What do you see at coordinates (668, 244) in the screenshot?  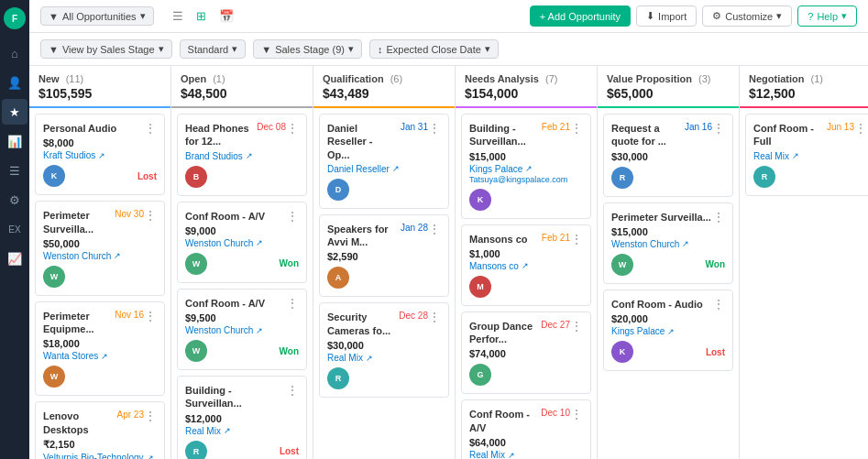 I see `card: Perimeter Surveilla... ⋮ $15,000 Wenston…` at bounding box center [668, 244].